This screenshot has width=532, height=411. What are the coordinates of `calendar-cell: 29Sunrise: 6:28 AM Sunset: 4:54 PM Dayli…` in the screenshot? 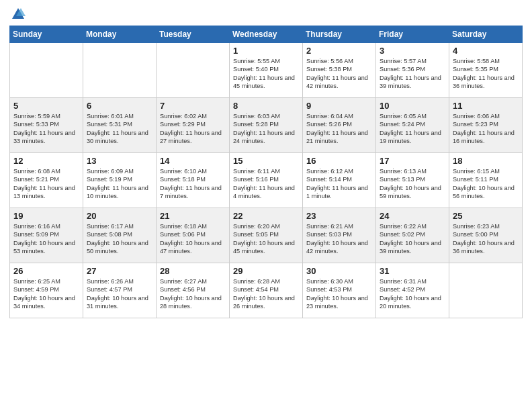 It's located at (266, 291).